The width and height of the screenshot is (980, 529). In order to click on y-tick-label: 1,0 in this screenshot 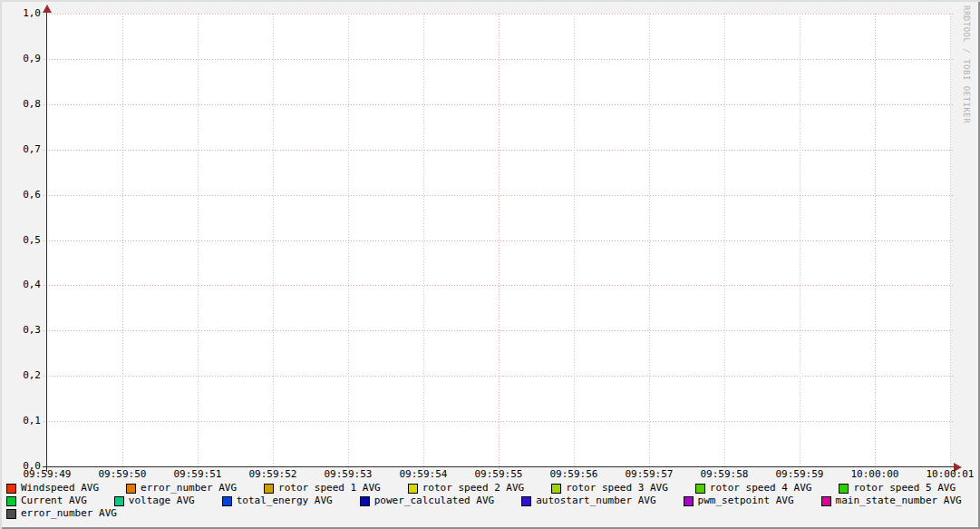, I will do `click(24, 14)`.